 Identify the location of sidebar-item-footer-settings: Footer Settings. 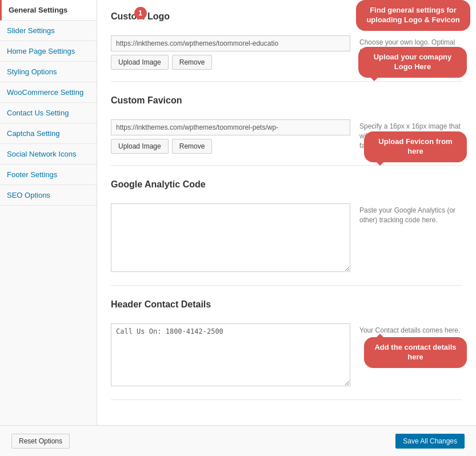
(48, 175).